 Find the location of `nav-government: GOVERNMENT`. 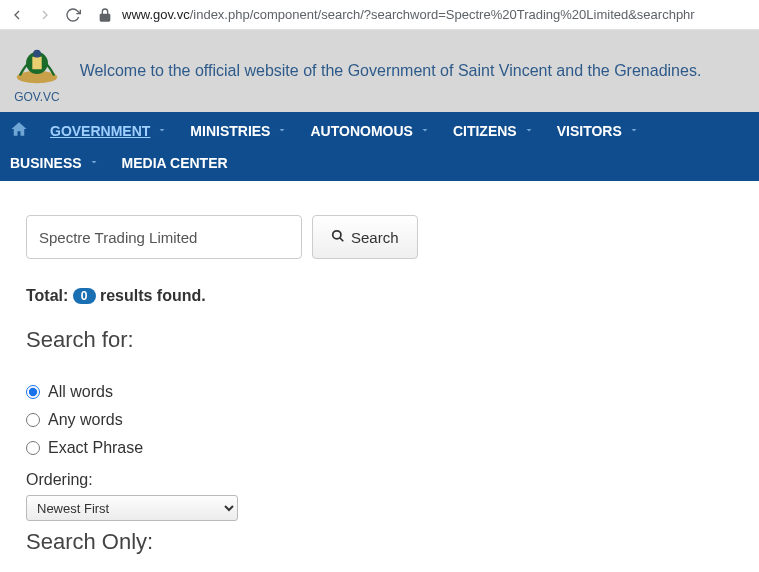

nav-government: GOVERNMENT is located at coordinates (109, 131).